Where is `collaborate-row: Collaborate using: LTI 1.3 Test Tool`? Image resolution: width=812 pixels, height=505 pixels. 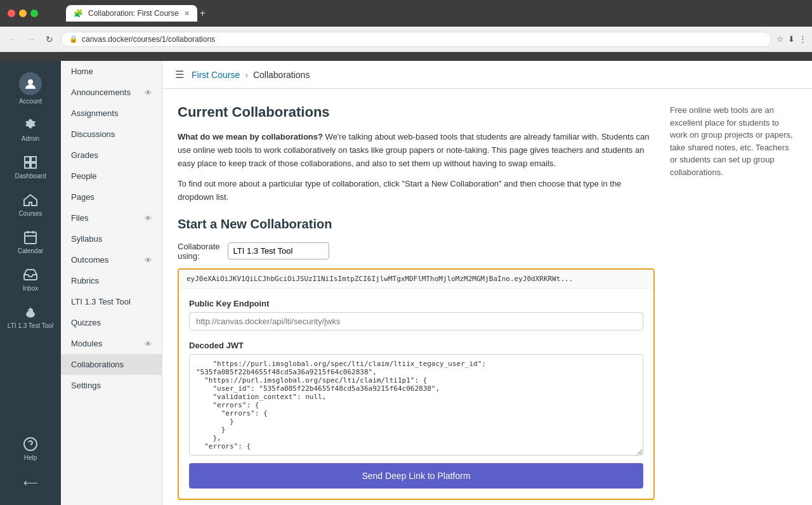
collaborate-row: Collaborate using: LTI 1.3 Test Tool is located at coordinates (416, 251).